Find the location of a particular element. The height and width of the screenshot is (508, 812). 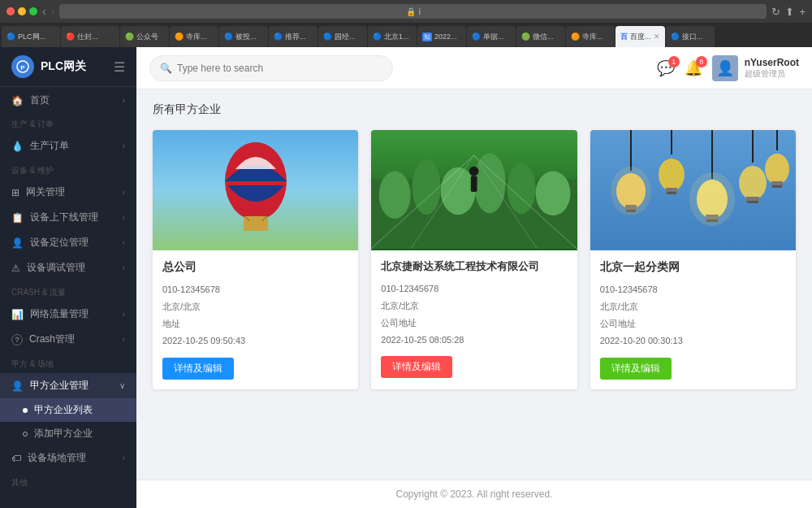

home-arrow-icon: › is located at coordinates (123, 101).